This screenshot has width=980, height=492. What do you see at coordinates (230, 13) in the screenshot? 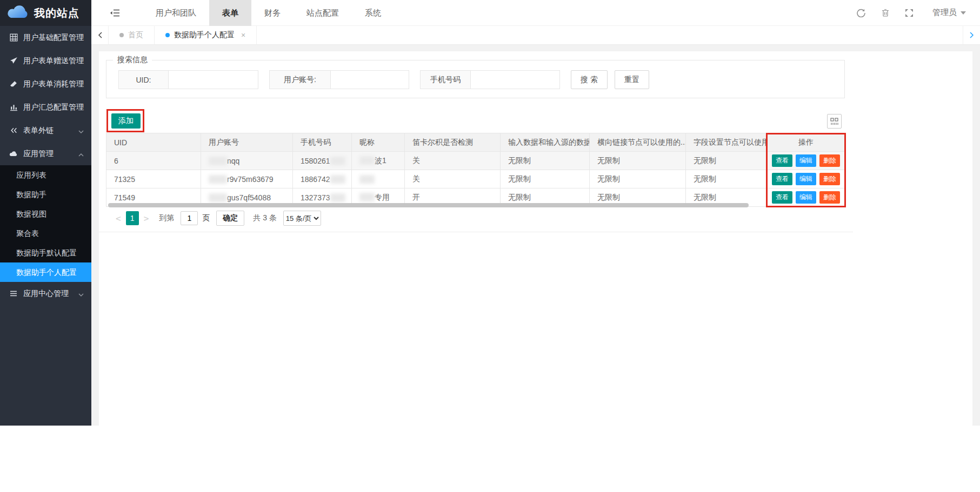
I see `nav-tab-forms: 表单` at bounding box center [230, 13].